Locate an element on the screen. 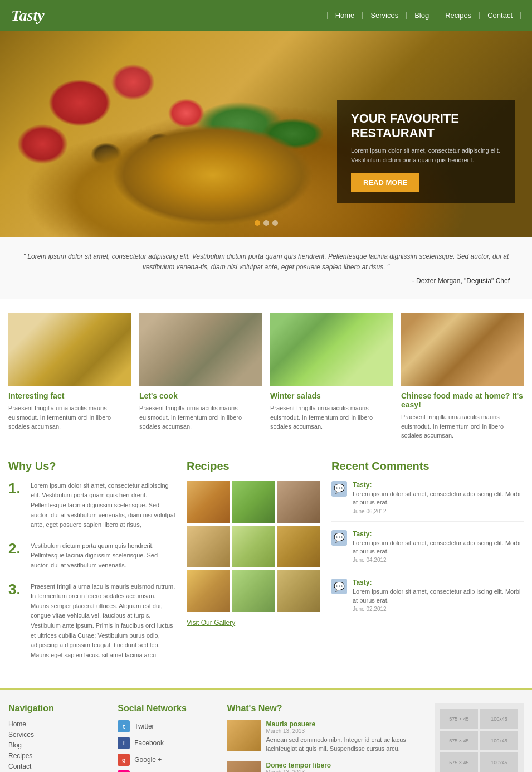 This screenshot has height=772, width=532. site-logo: Tasty is located at coordinates (28, 16).